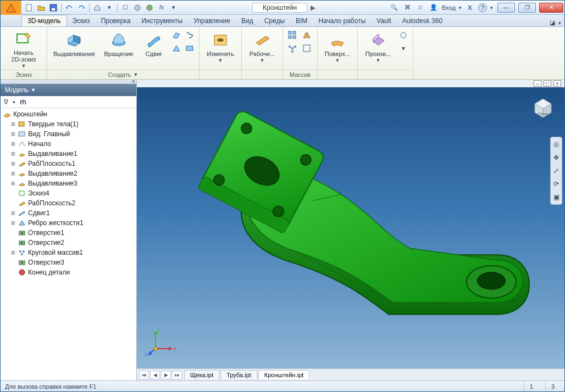 The width and height of the screenshot is (565, 392). Describe the element at coordinates (119, 48) in the screenshot. I see `revolve-button: Вращение` at that location.